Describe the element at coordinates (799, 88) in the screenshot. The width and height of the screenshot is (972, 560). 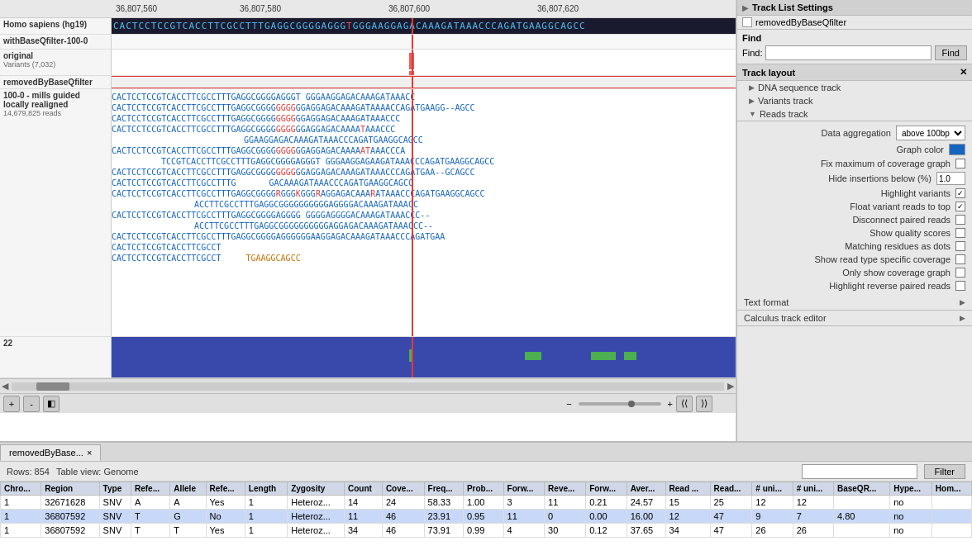
I see `dna-sequence-label: DNA sequence track` at that location.